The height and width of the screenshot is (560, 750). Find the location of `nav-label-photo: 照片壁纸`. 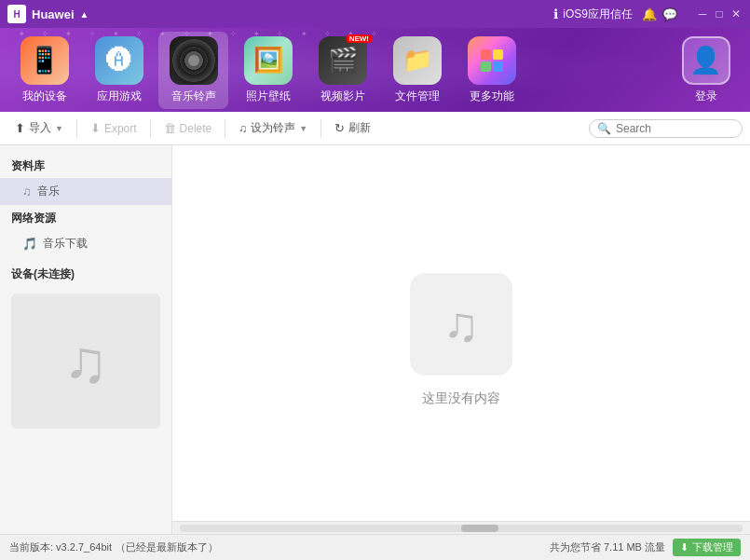

nav-label-photo: 照片壁纸 is located at coordinates (268, 97).